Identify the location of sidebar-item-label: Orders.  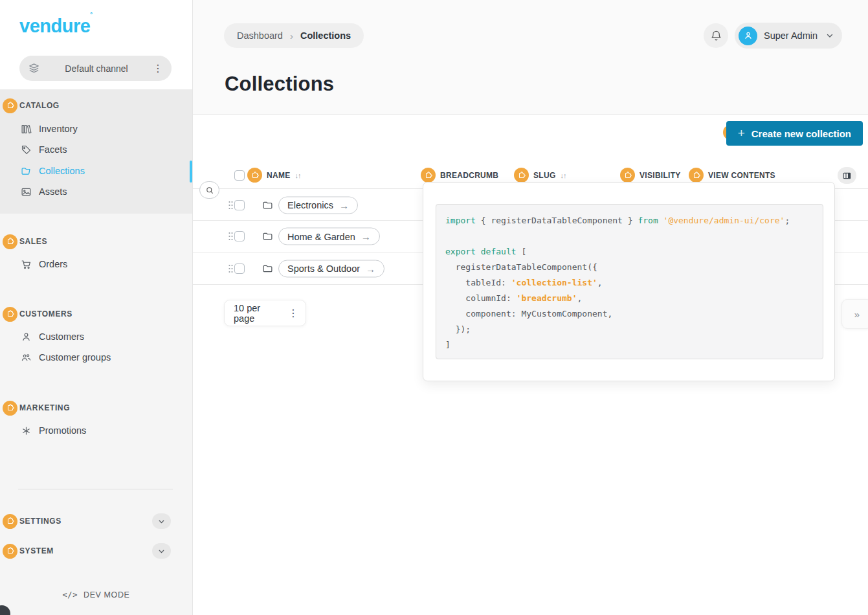
(53, 264).